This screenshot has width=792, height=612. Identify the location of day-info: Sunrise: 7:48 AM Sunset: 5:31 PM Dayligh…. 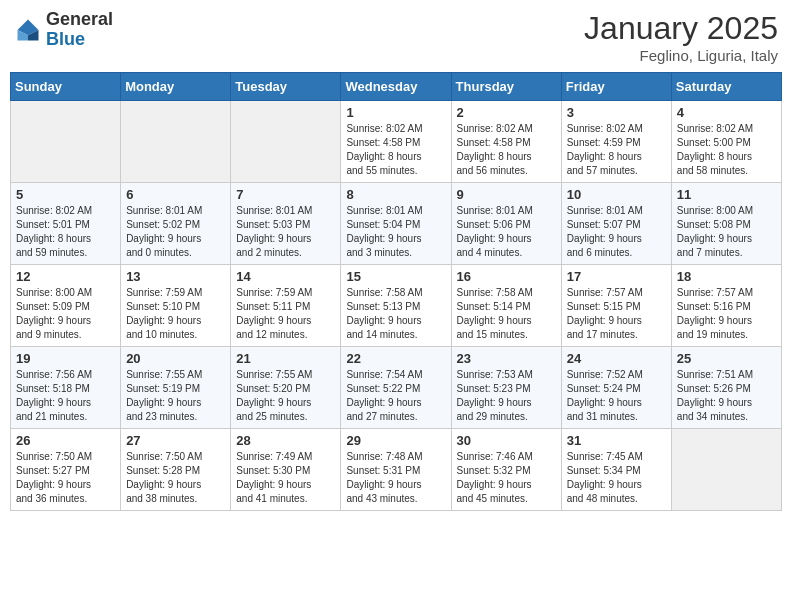
(396, 478).